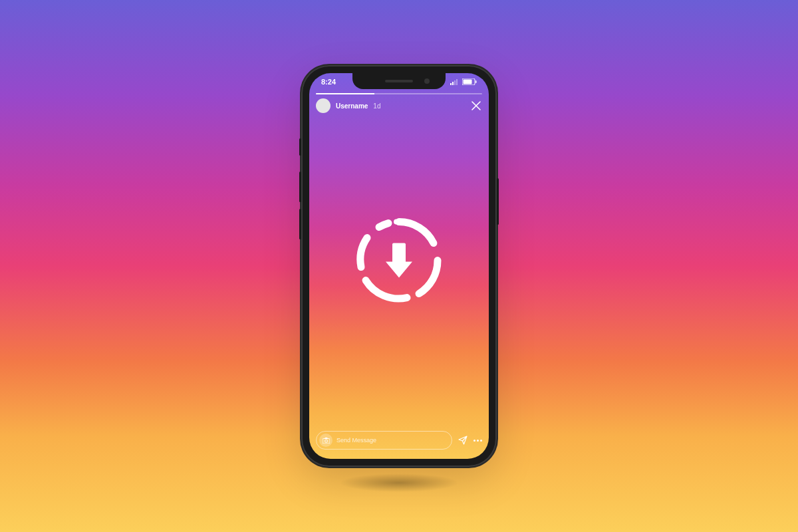 This screenshot has height=532, width=798. I want to click on battery-icon, so click(469, 82).